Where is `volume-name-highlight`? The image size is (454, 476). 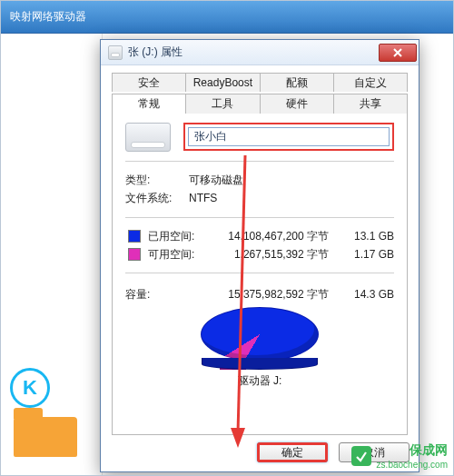 volume-name-highlight is located at coordinates (289, 136).